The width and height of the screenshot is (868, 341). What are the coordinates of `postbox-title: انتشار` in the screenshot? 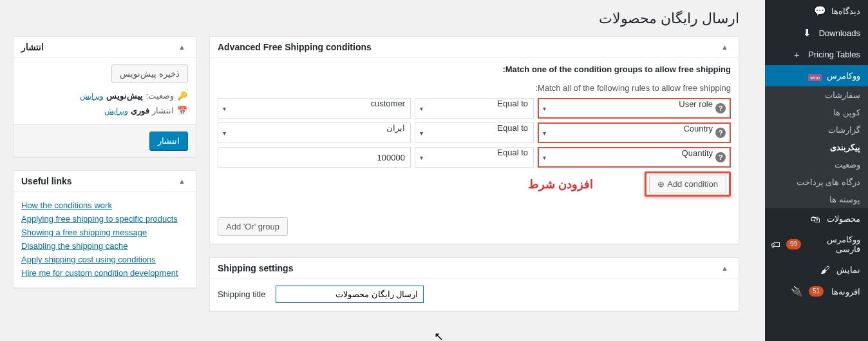 It's located at (32, 47).